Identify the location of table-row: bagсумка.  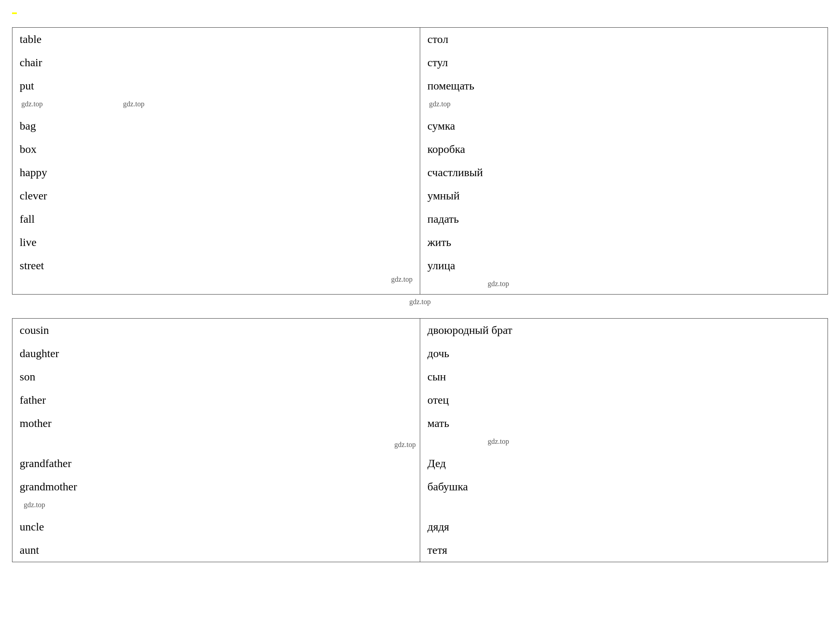
(420, 126).